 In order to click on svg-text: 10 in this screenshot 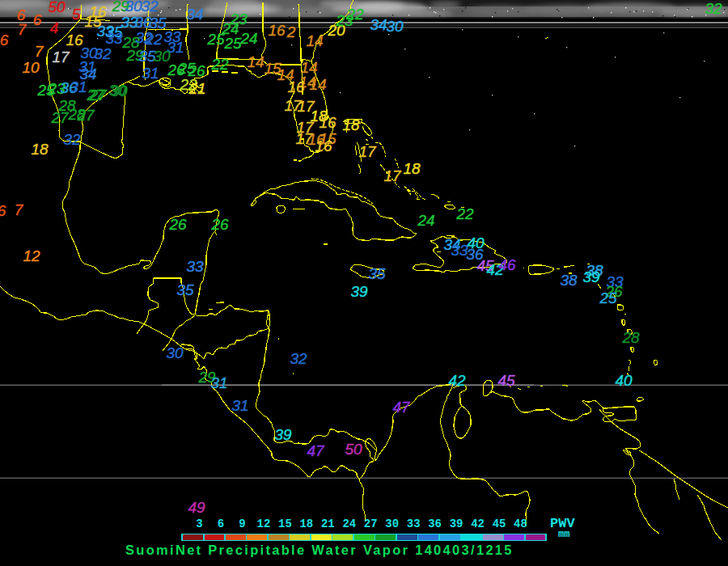, I will do `click(31, 68)`.